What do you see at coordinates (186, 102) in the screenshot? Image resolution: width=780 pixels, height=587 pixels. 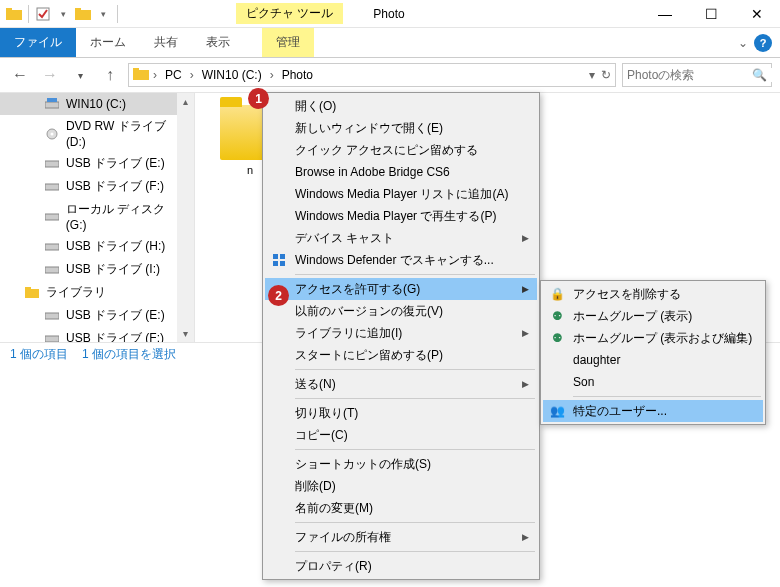 I see `scroll-up-icon: ▴` at bounding box center [186, 102].